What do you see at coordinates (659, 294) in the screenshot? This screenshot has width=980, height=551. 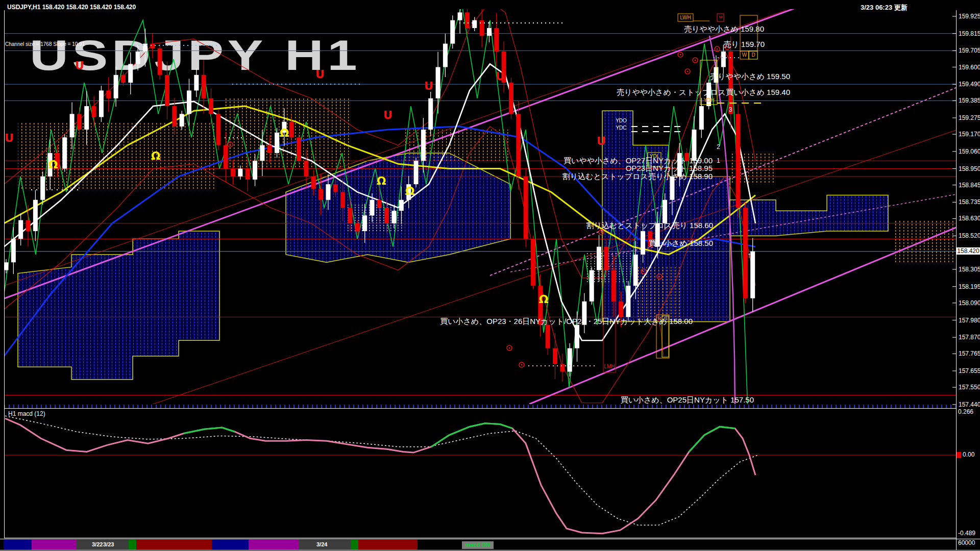 I see `dotted-cloud-orange` at bounding box center [659, 294].